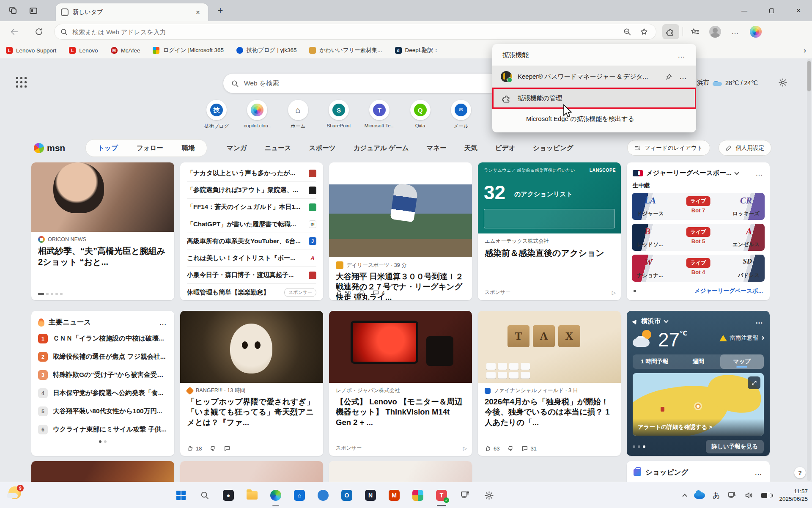 This screenshot has width=812, height=508. I want to click on nav-tab-work: 職場, so click(189, 148).